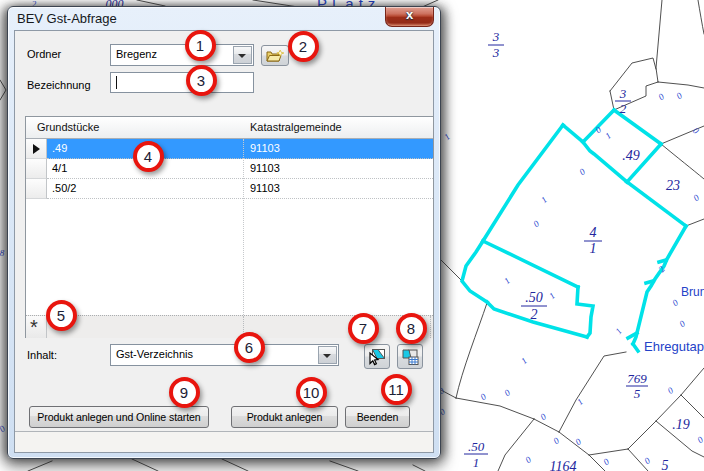  I want to click on apply-map-selection-button, so click(410, 356).